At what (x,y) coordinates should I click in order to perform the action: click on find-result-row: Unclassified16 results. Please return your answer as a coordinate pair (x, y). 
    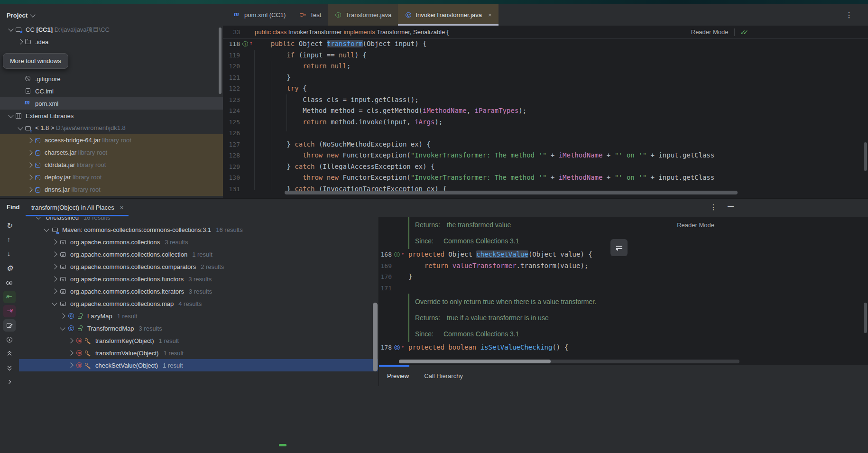
    Looking at the image, I should click on (198, 220).